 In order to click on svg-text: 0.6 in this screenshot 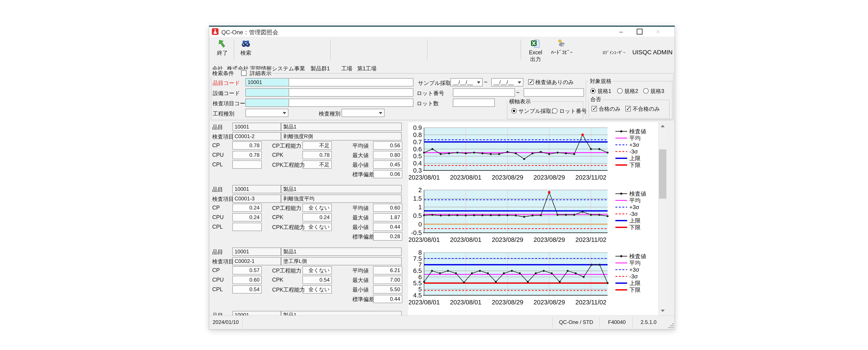, I will do `click(417, 149)`.